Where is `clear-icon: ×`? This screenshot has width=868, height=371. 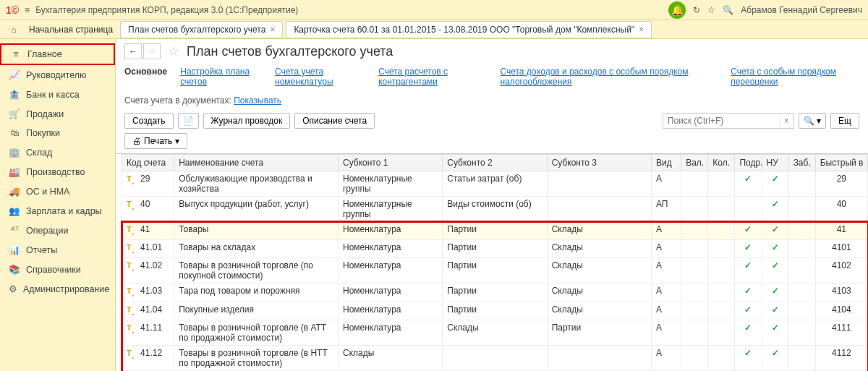
clear-icon: × is located at coordinates (786, 121).